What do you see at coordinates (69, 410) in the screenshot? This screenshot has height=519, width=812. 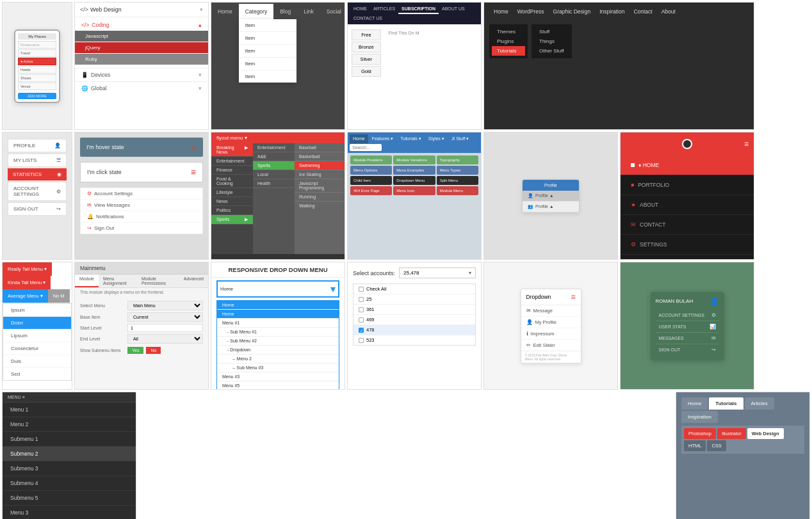 I see `dark-item-menu1: Menu 1` at bounding box center [69, 410].